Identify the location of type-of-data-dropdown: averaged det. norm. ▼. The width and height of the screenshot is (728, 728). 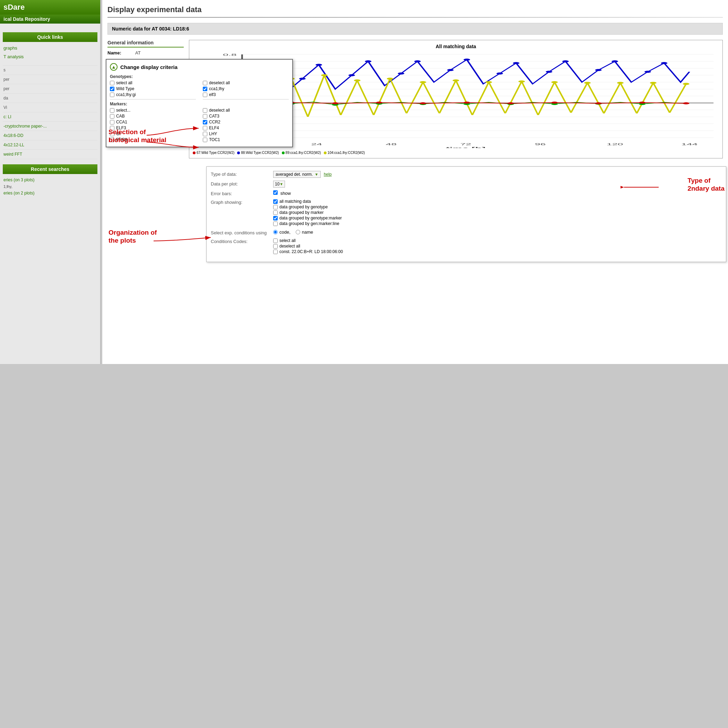
(297, 174).